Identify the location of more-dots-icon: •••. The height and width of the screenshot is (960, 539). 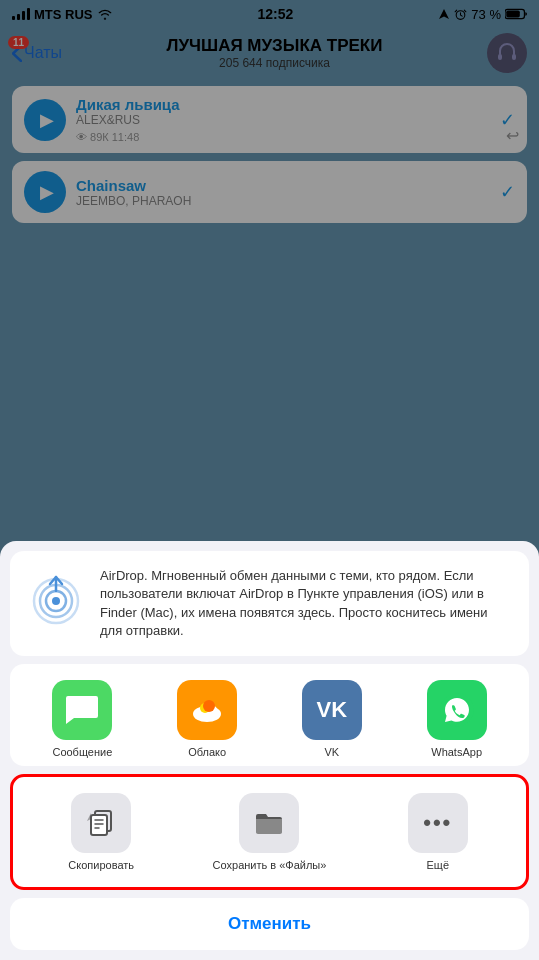
(438, 823).